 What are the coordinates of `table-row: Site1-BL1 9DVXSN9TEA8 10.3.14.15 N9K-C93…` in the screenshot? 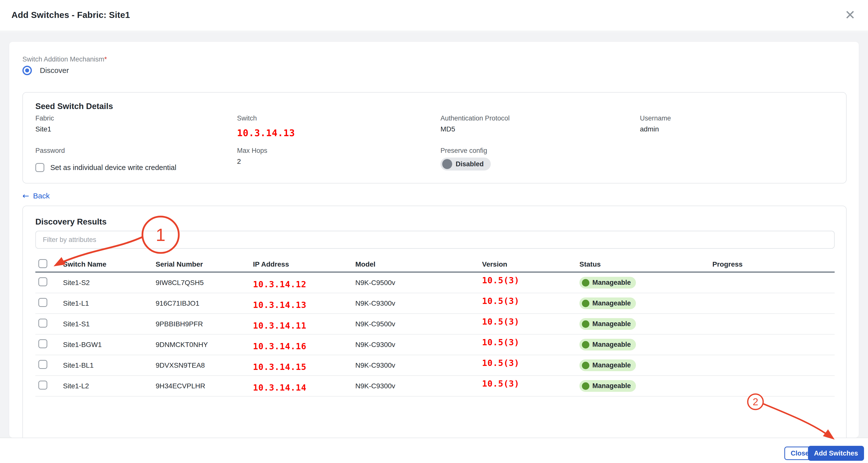 It's located at (435, 365).